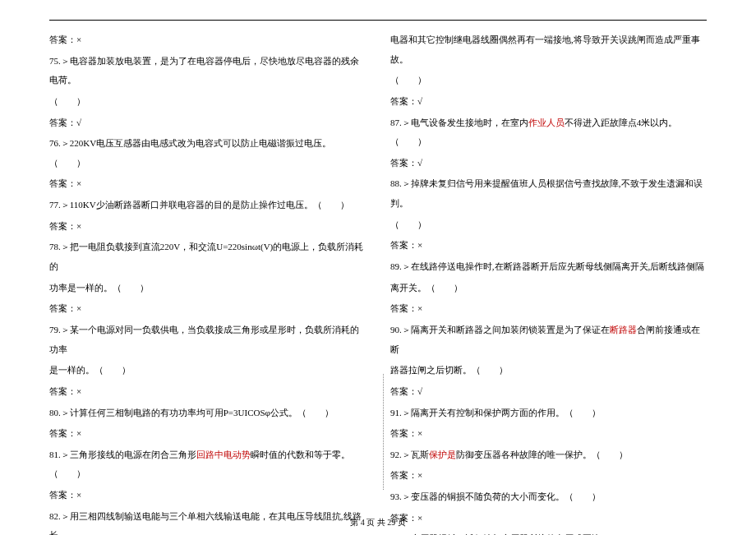 This screenshot has height=535, width=756. What do you see at coordinates (549, 476) in the screenshot?
I see `answer-92: 答案：×` at bounding box center [549, 476].